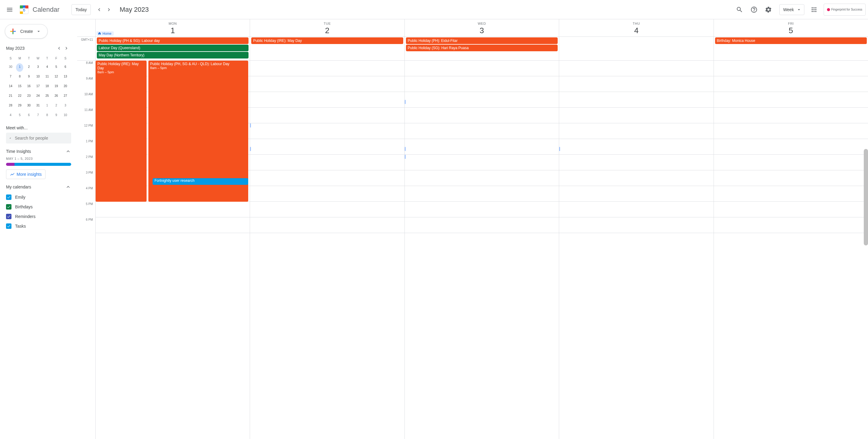 This screenshot has width=868, height=439. I want to click on mini-calendar-day: 13, so click(65, 77).